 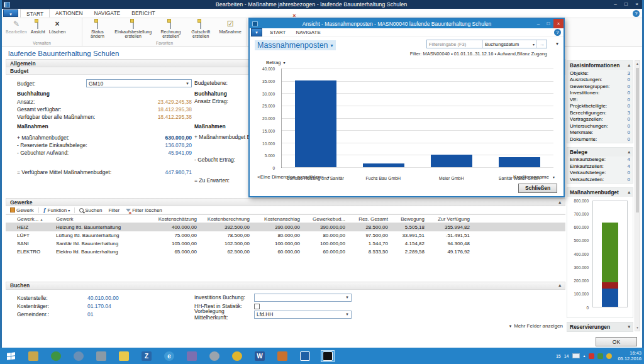 I want to click on tab-bericht: BERICHT, so click(x=143, y=13).